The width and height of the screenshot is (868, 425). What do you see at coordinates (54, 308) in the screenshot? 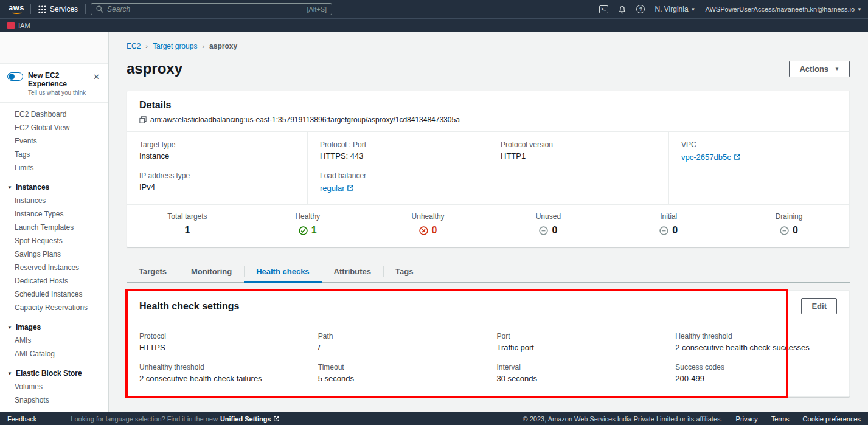
I see `sidebar-item-capacity-reservations: Capacity Reservations` at bounding box center [54, 308].